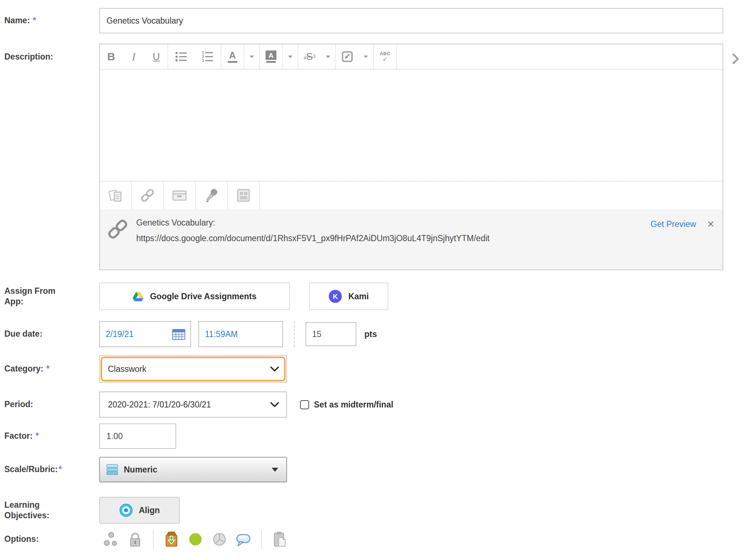 The height and width of the screenshot is (560, 744). I want to click on svg-text: 1, so click(203, 53).